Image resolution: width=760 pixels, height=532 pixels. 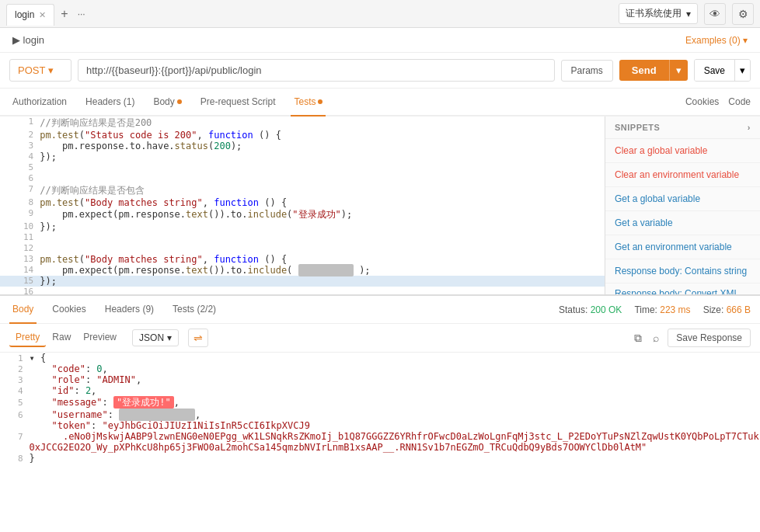 What do you see at coordinates (129, 310) in the screenshot?
I see `resp-tab-headers: Headers (9)` at bounding box center [129, 310].